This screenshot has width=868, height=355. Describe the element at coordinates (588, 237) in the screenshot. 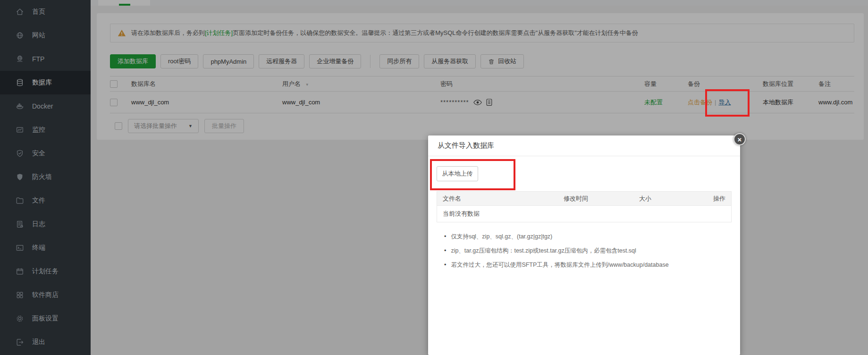

I see `tip-item: 仅支持sql、zip、sql.gz、(tar.gz|gz|tgz)` at that location.